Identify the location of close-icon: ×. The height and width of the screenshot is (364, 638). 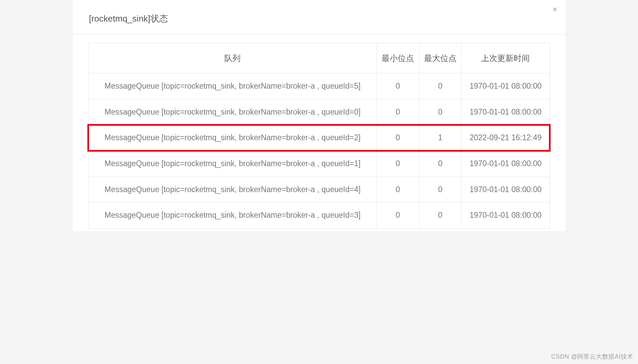
(556, 9).